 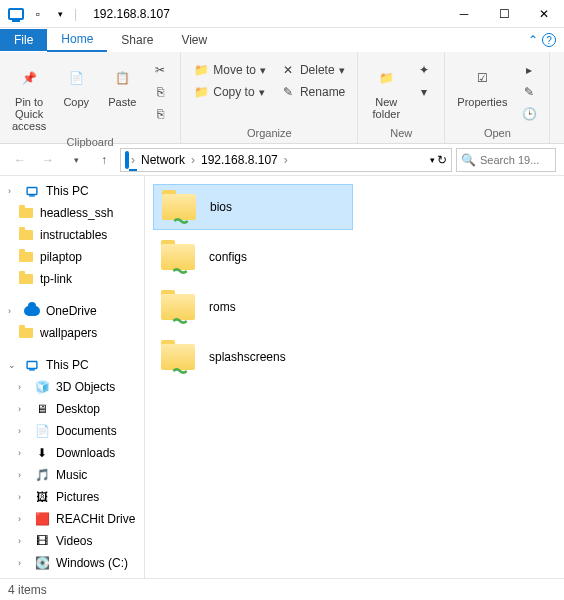 I want to click on tab-share: Share, so click(x=137, y=40).